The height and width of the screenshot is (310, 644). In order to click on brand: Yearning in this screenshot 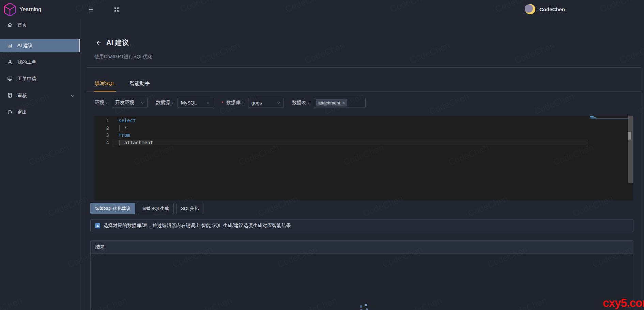, I will do `click(40, 10)`.